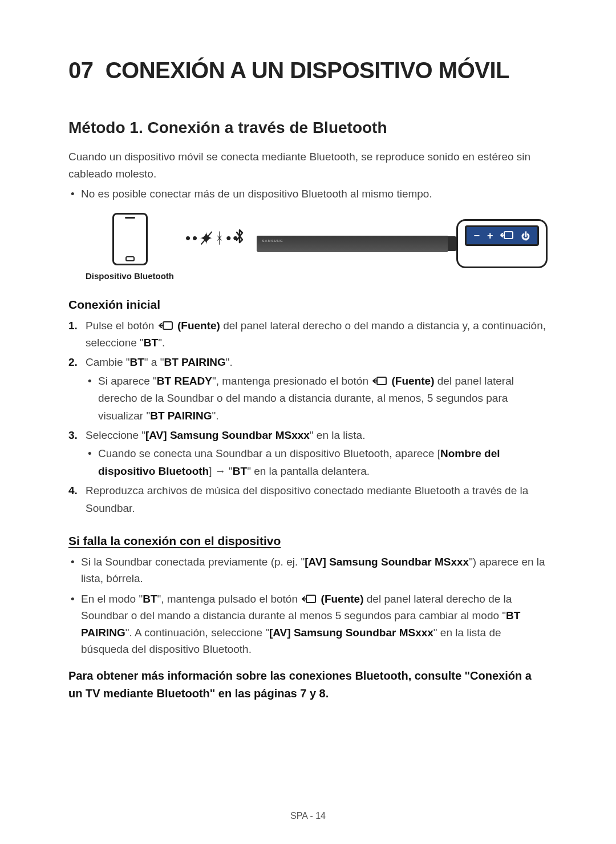 This screenshot has height=844, width=616. What do you see at coordinates (130, 239) in the screenshot?
I see `phone-icon` at bounding box center [130, 239].